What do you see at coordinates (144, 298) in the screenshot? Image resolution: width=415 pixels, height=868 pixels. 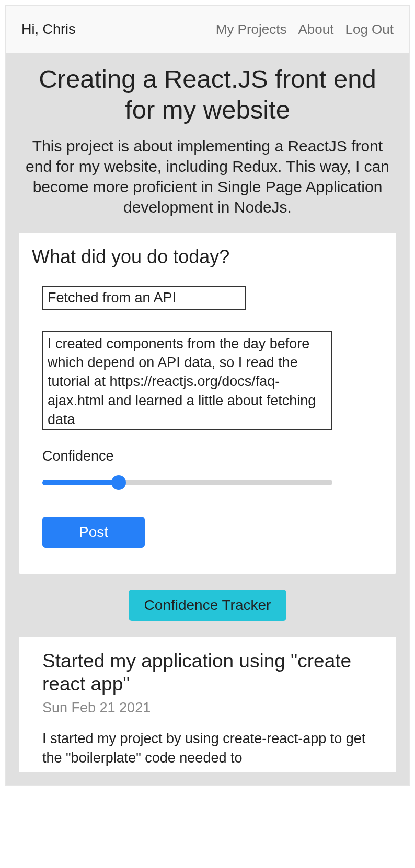 I see `entry-title-input` at bounding box center [144, 298].